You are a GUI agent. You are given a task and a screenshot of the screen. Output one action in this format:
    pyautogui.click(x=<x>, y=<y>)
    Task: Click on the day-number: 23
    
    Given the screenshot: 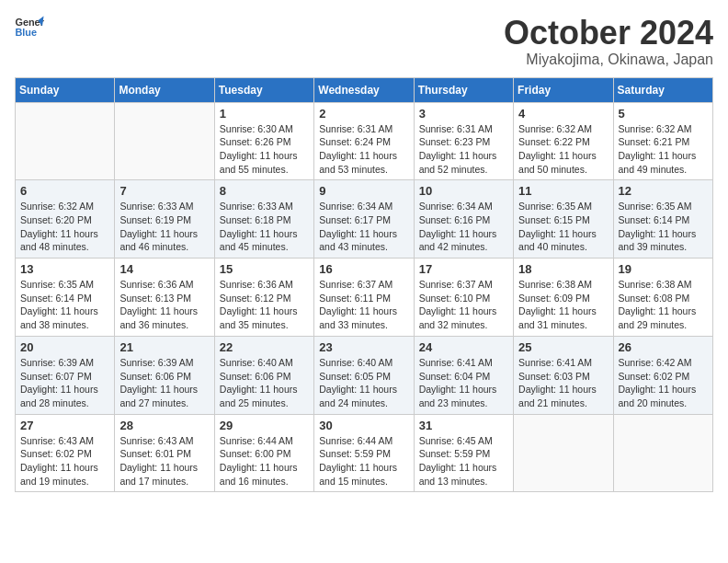 What is the action you would take?
    pyautogui.click(x=364, y=348)
    